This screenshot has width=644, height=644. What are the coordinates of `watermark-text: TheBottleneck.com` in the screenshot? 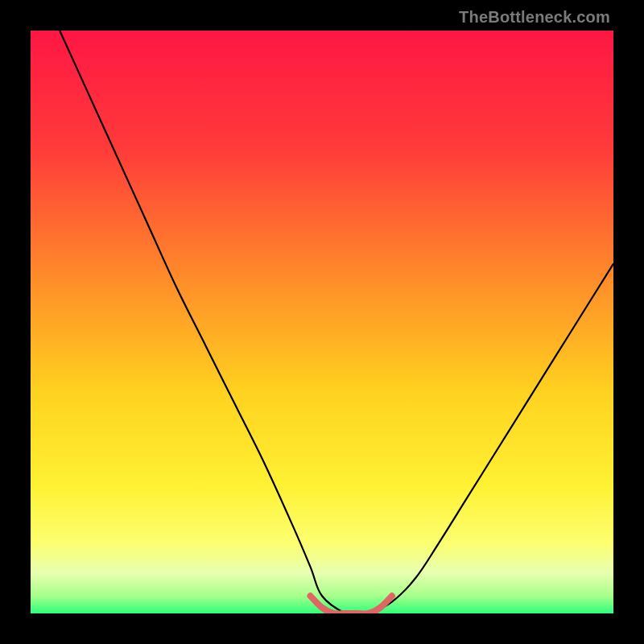 It's located at (535, 18).